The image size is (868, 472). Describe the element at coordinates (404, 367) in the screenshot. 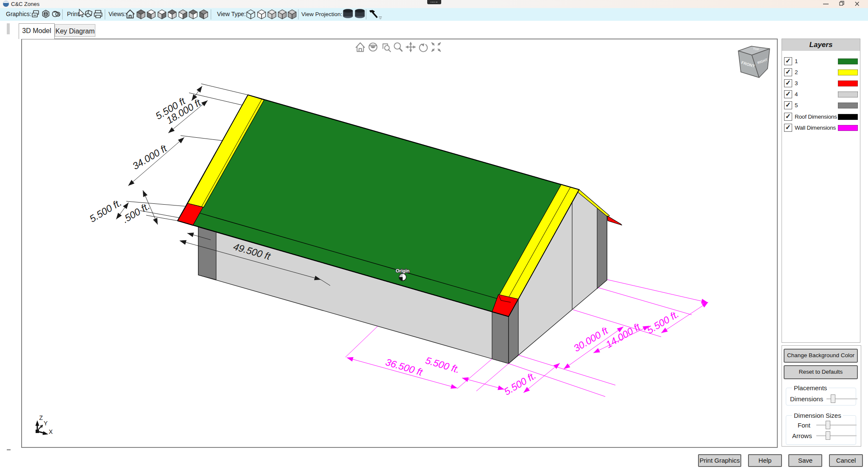

I see `svg-text: 36.500 ft` at that location.